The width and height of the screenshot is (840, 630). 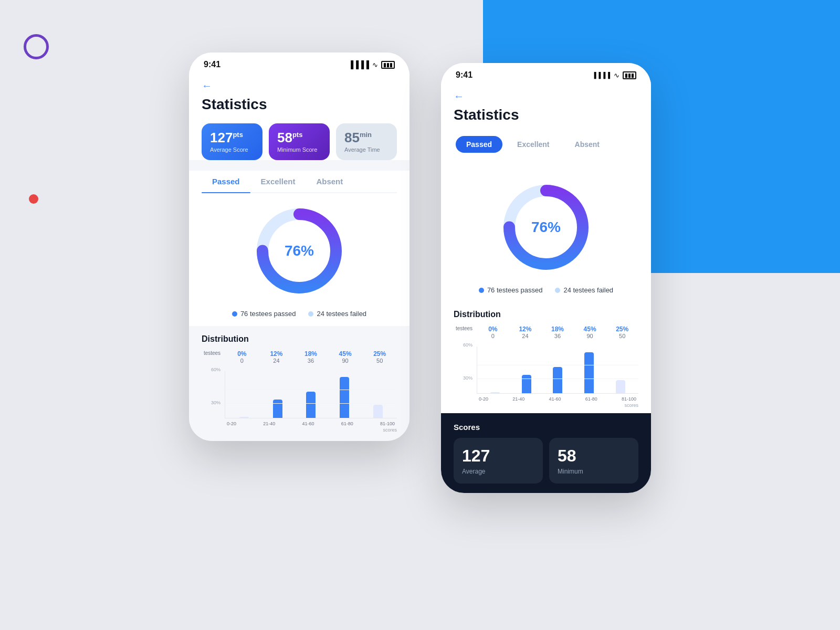 What do you see at coordinates (311, 354) in the screenshot?
I see `dist-pct-2-left: 18%` at bounding box center [311, 354].